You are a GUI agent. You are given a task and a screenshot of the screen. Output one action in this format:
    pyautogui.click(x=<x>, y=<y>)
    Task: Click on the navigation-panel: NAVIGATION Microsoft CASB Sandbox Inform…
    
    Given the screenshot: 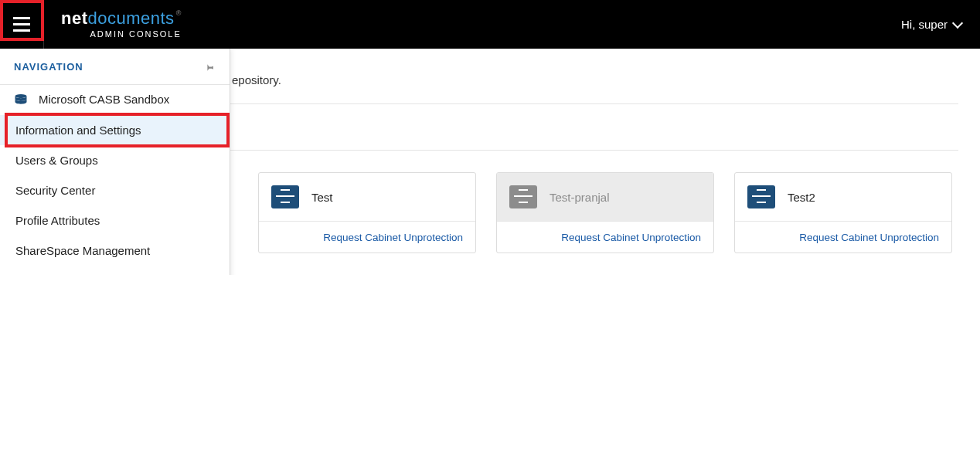 What is the action you would take?
    pyautogui.click(x=115, y=162)
    